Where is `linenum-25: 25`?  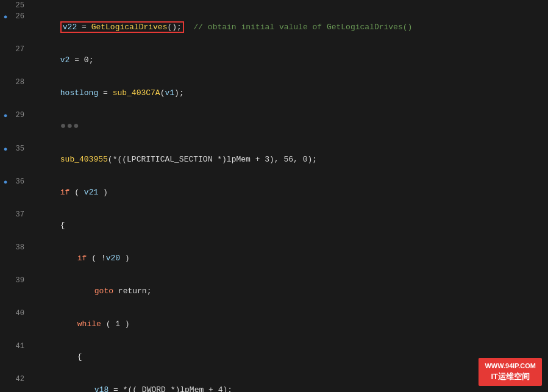
linenum-25: 25 is located at coordinates (20, 5).